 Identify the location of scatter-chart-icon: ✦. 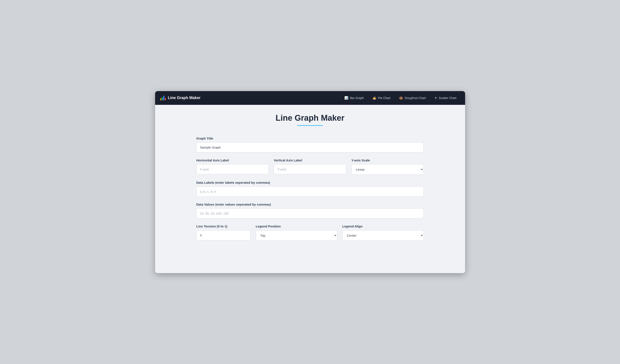
(436, 98).